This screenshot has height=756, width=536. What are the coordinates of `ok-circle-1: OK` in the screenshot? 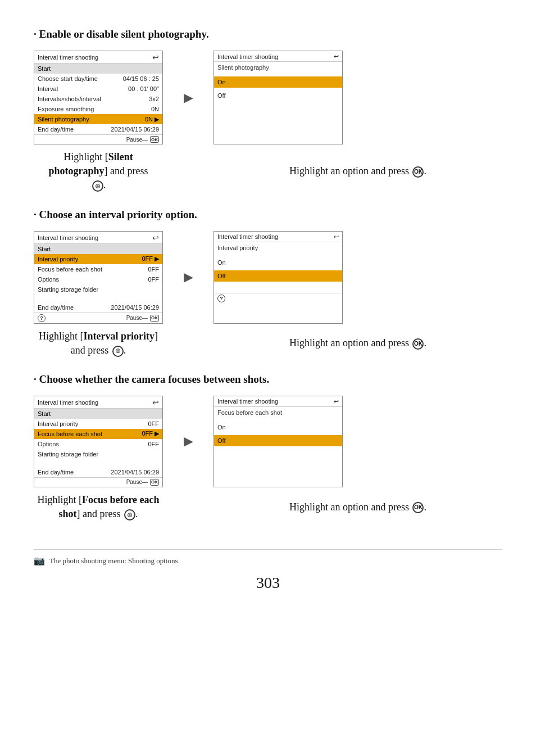 It's located at (418, 172).